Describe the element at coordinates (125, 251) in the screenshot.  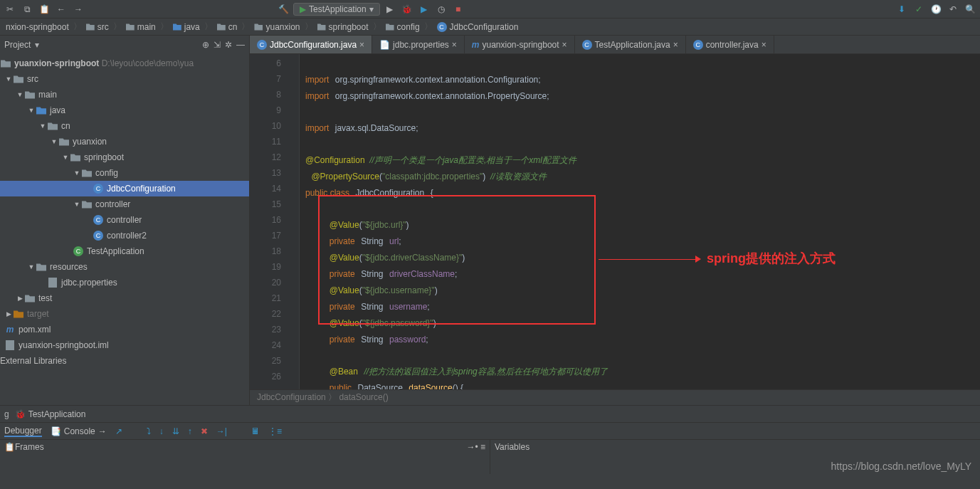
I see `tree-testapp: CTestApplication` at that location.